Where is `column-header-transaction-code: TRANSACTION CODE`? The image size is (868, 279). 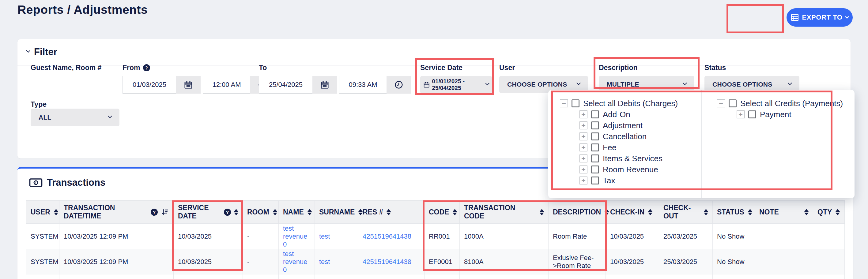 column-header-transaction-code: TRANSACTION CODE is located at coordinates (504, 212).